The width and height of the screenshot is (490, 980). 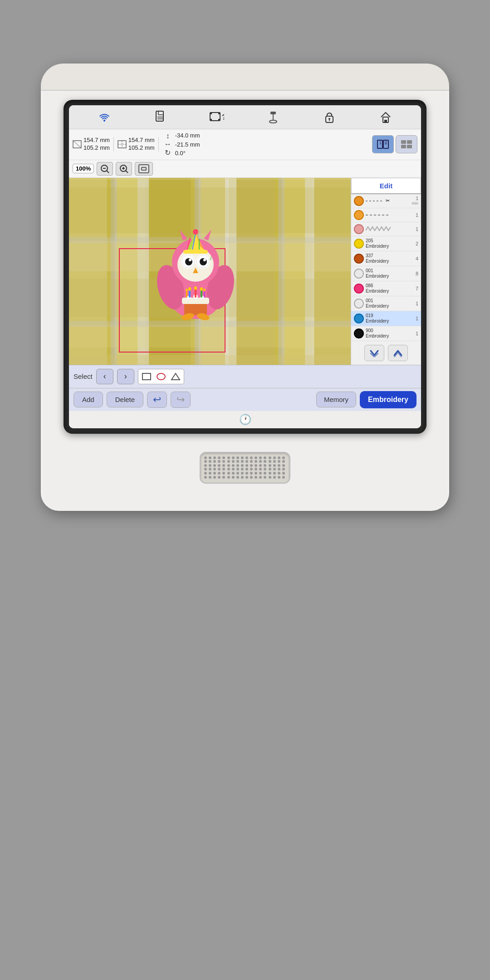 I want to click on zoom-in-button, so click(x=124, y=169).